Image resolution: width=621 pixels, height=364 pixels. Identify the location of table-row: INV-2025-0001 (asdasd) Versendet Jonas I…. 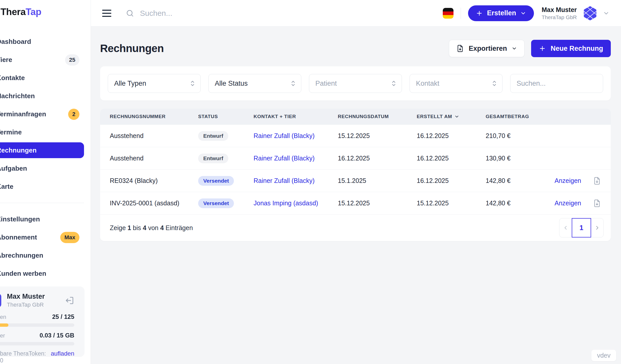
(355, 203).